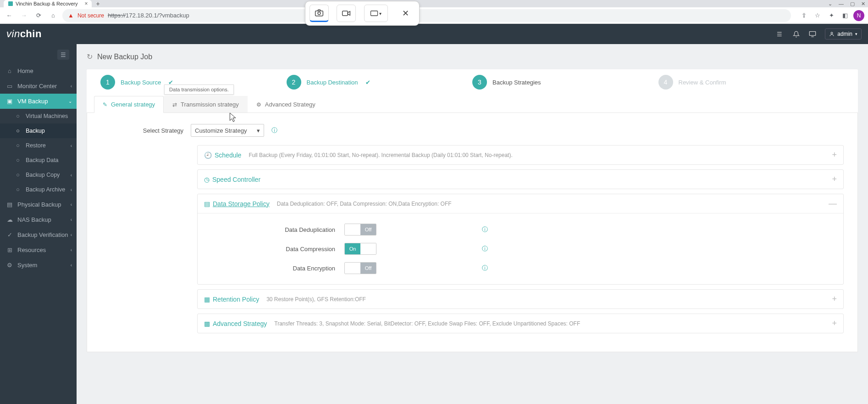  I want to click on sidebar-item-label: Backup Data, so click(42, 160).